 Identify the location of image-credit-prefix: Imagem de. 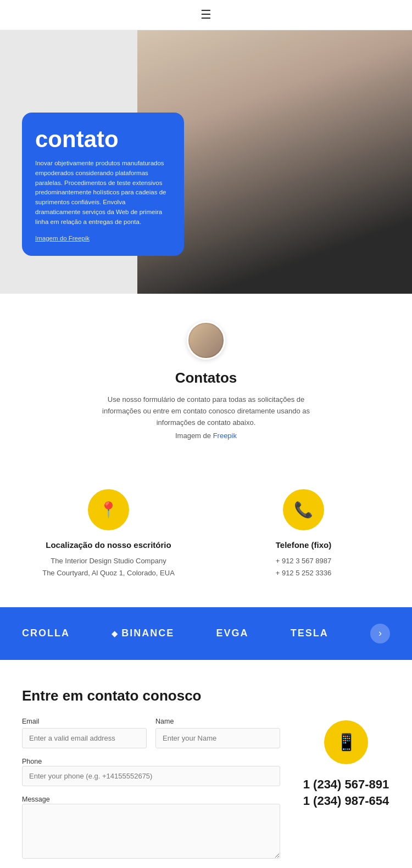
(194, 436).